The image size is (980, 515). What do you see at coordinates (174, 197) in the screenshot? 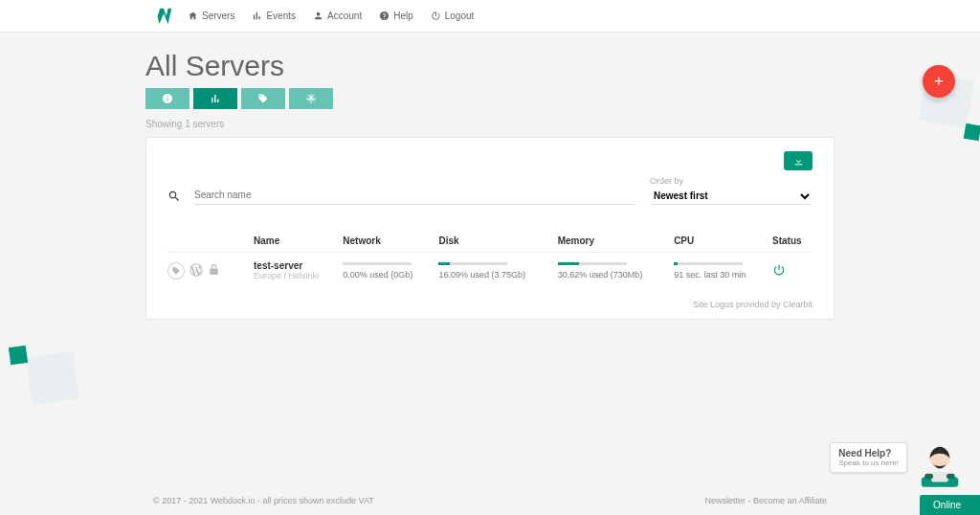
I see `search-icon` at bounding box center [174, 197].